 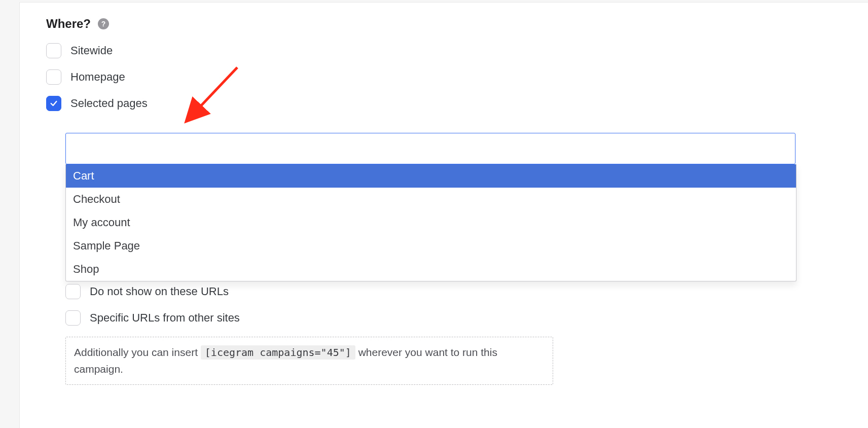 What do you see at coordinates (431, 223) in the screenshot?
I see `page-option: My account` at bounding box center [431, 223].